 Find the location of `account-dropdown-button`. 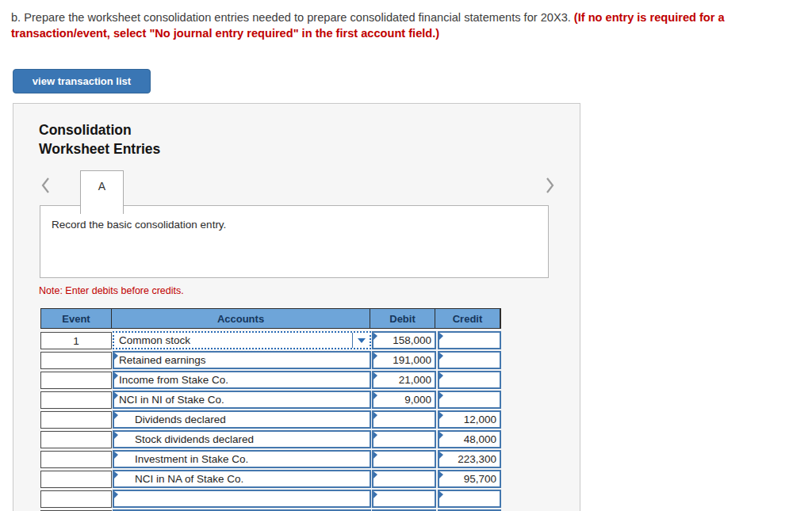

account-dropdown-button is located at coordinates (361, 341).